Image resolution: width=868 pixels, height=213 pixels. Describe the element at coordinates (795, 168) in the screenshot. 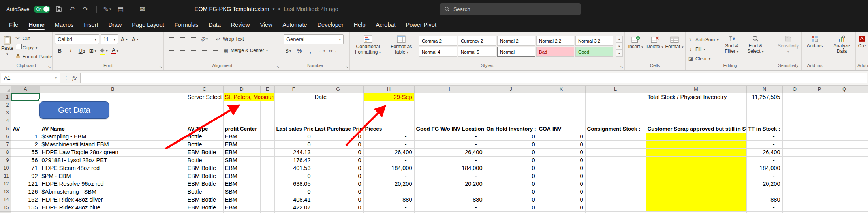

I see `cell-O10` at that location.